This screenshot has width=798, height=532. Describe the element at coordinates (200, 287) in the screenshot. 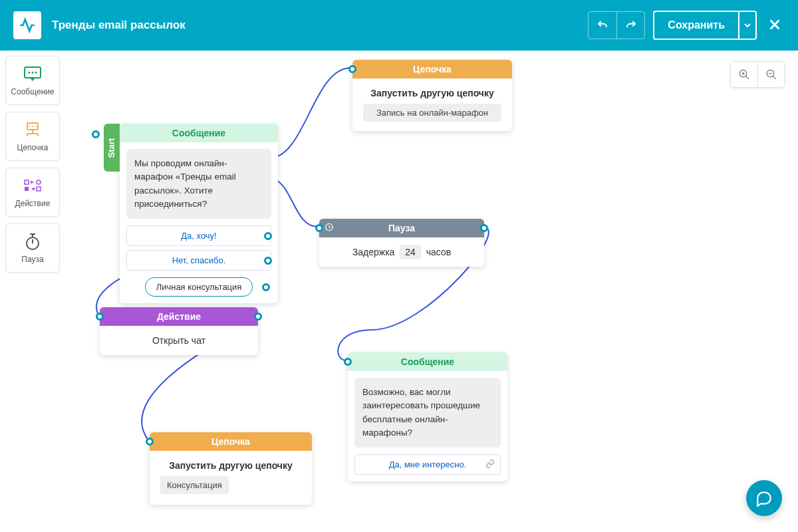

I see `consultation-button: Личная консультация` at that location.